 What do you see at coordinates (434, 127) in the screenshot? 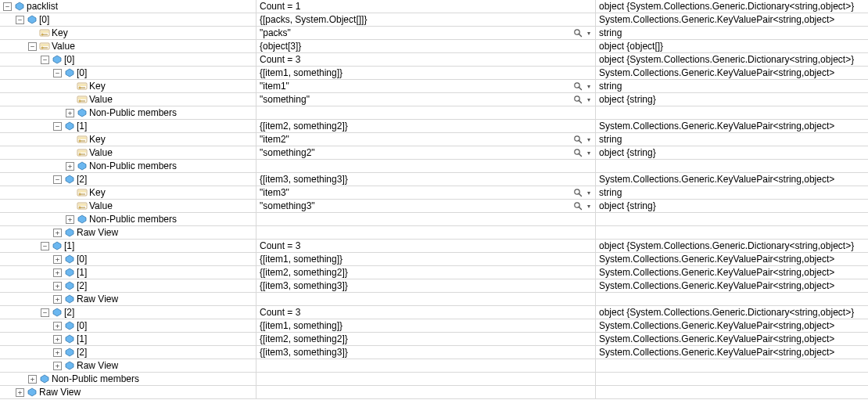
I see `tree-row: − [1]{[item2, something2]}System.Collect…` at bounding box center [434, 127].